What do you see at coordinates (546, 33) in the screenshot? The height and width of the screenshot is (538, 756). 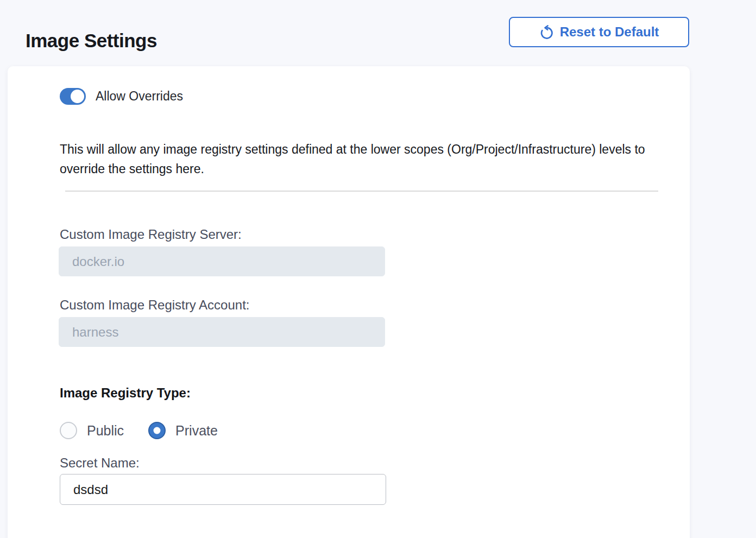 I see `reset-icon` at bounding box center [546, 33].